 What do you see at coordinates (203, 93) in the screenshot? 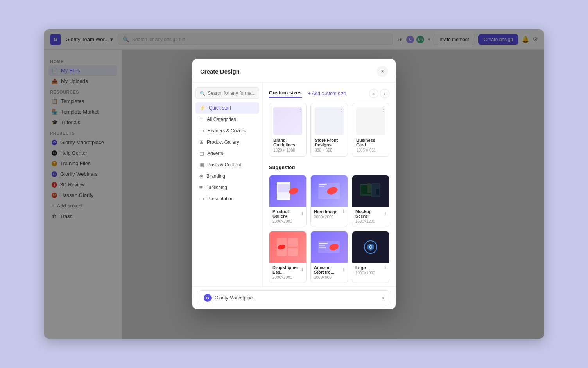
I see `modal-search-icon: 🔍` at bounding box center [203, 93].